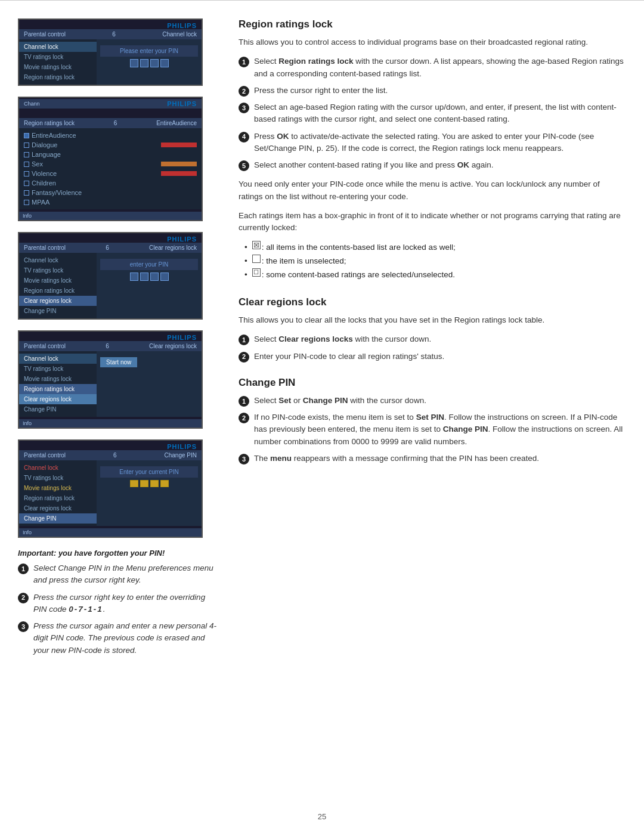 This screenshot has width=644, height=833. I want to click on screen4-item-tv: TV ratings lock, so click(58, 368).